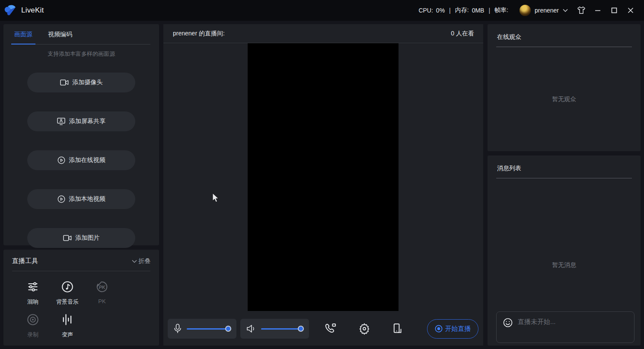 This screenshot has height=349, width=644. I want to click on screen-share-icon, so click(61, 121).